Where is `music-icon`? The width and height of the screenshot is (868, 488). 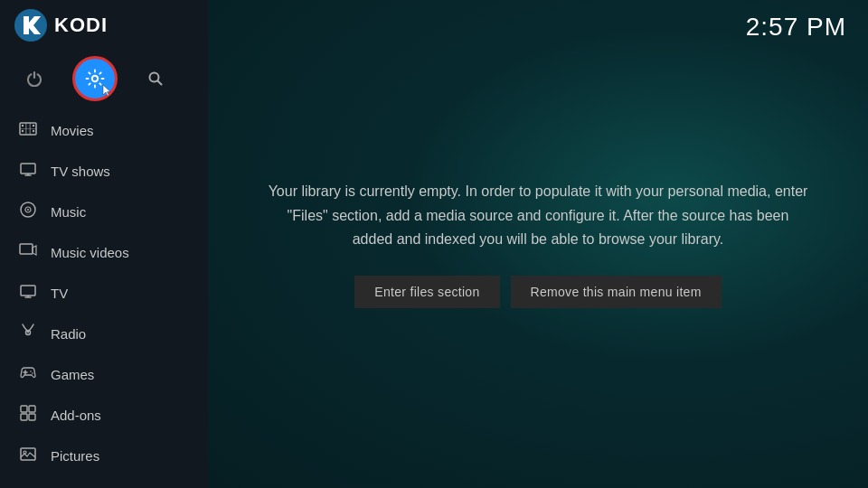
music-icon is located at coordinates (28, 211).